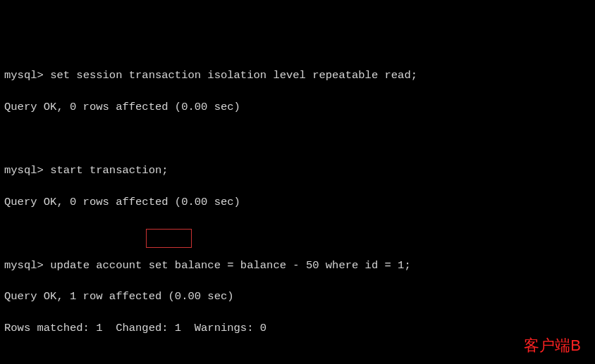  I want to click on cmd-set-isolation: mysql> set session transaction isolation…, so click(298, 75).